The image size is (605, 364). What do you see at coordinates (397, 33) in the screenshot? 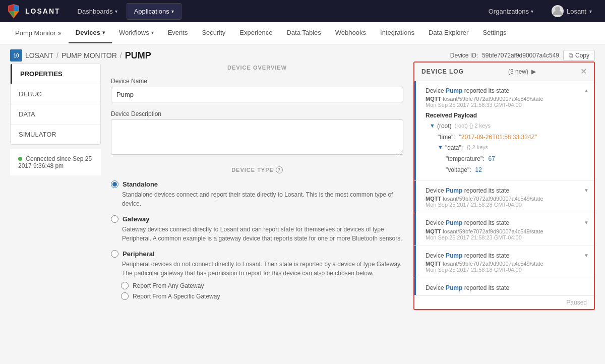
I see `subnav-integrations: Integrations` at bounding box center [397, 33].